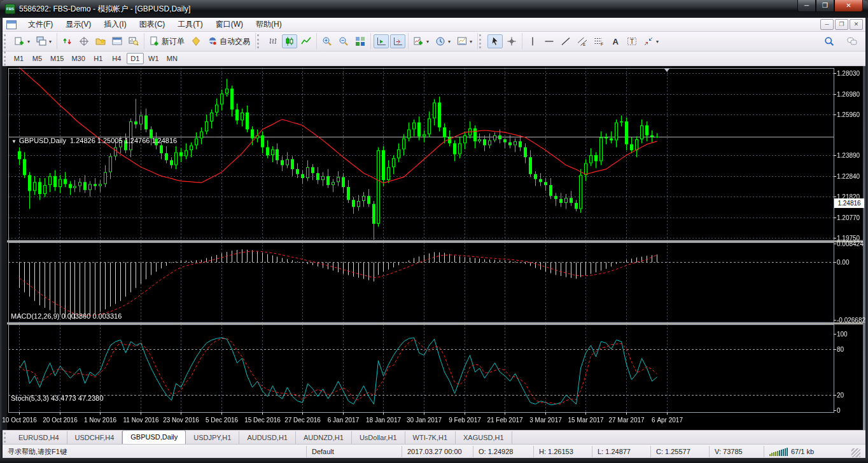  Describe the element at coordinates (465, 41) in the screenshot. I see `templates-button: ▾` at that location.